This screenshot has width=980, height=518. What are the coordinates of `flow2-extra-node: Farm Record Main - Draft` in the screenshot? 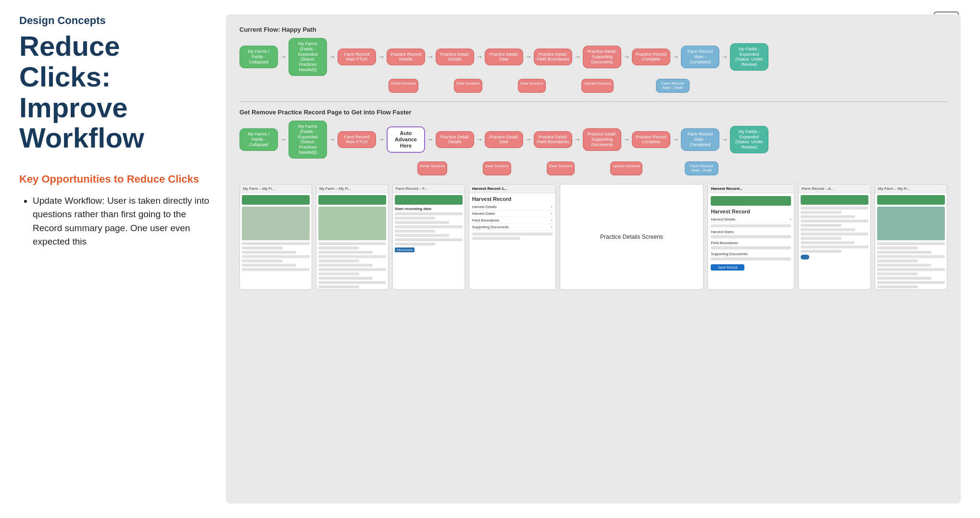 It's located at (702, 168).